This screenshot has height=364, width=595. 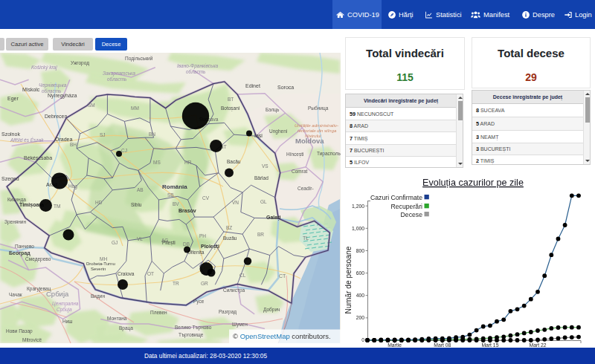 I want to click on svg-text: Bârlad, so click(x=262, y=178).